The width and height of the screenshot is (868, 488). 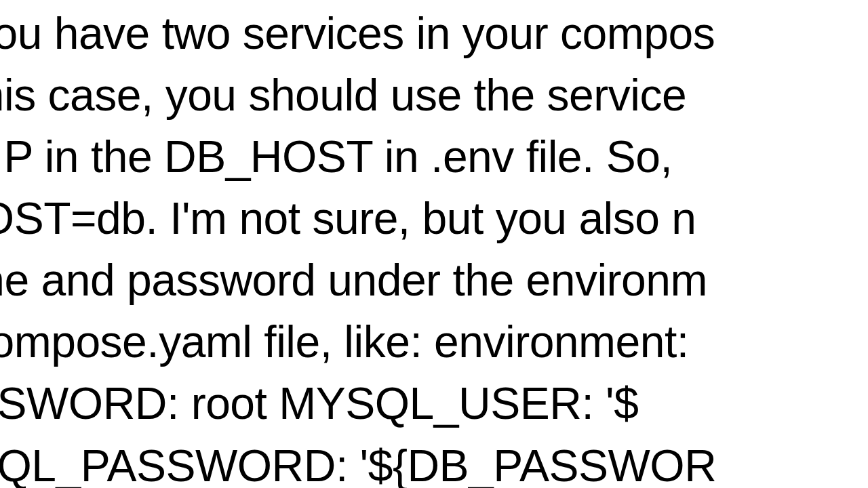 What do you see at coordinates (358, 157) in the screenshot?
I see `text-line-3: f IP in the DB_HOST in .env file. So,` at bounding box center [358, 157].